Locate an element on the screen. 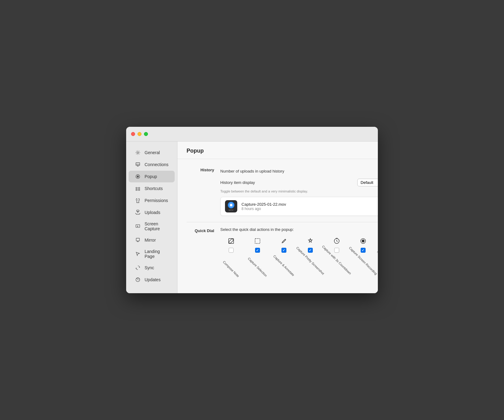 The image size is (504, 420). compose-label-container: Compose Note is located at coordinates (231, 267).